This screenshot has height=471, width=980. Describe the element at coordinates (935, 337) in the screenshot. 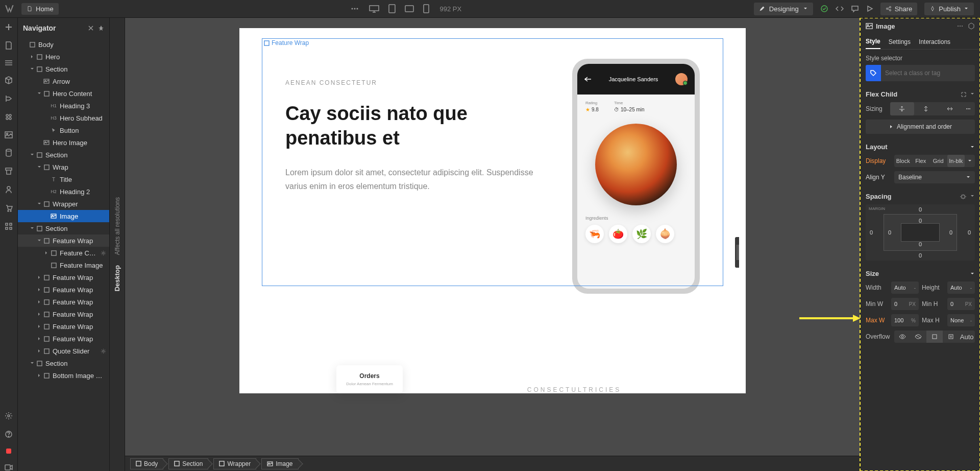

I see `overflow-scroll` at that location.